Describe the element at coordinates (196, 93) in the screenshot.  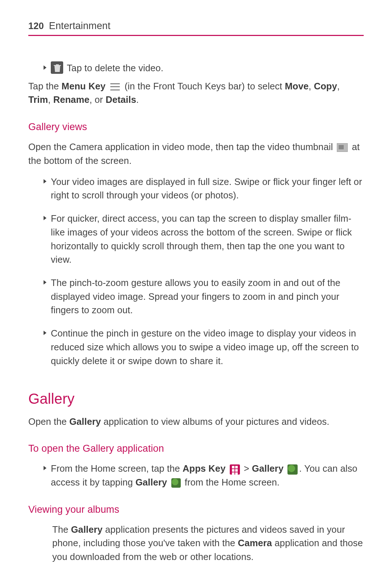
I see `menu-key-paragraph: Tap the Menu Key (in the Front Touch Key…` at that location.